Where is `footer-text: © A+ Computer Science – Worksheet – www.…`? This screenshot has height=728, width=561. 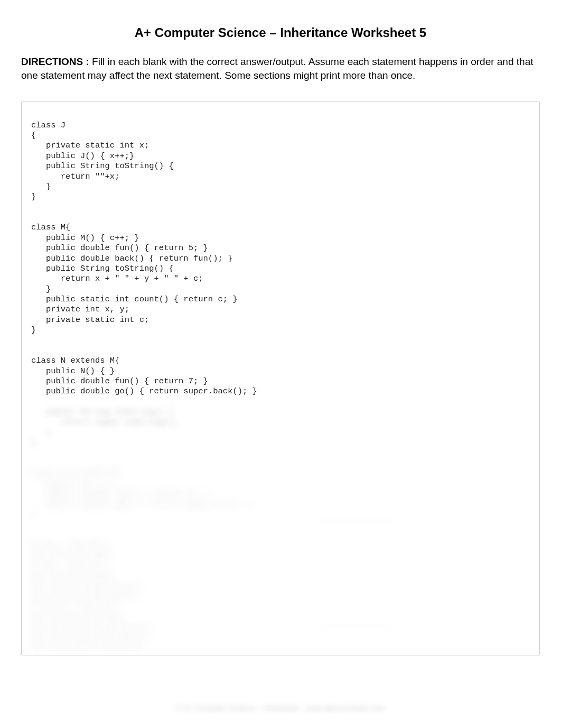 footer-text: © A+ Computer Science – Worksheet – www.… is located at coordinates (280, 708).